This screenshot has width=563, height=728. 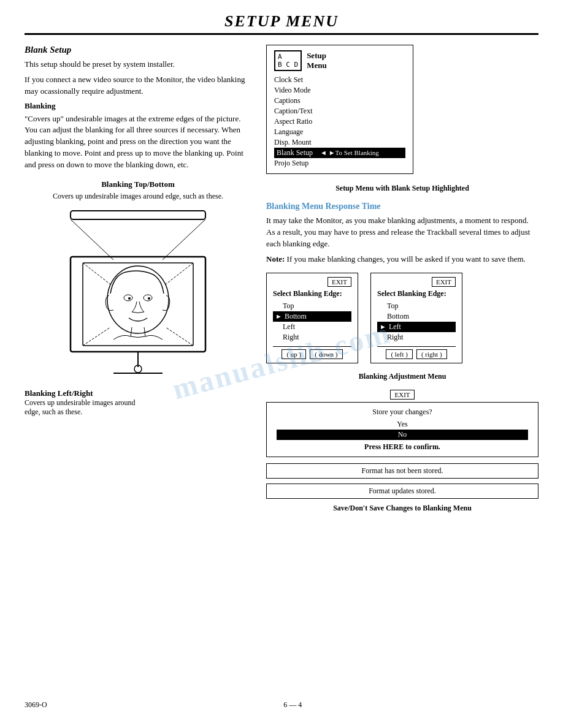 I want to click on menu-item-aspect-ratio: Aspect Ratio, so click(x=340, y=121).